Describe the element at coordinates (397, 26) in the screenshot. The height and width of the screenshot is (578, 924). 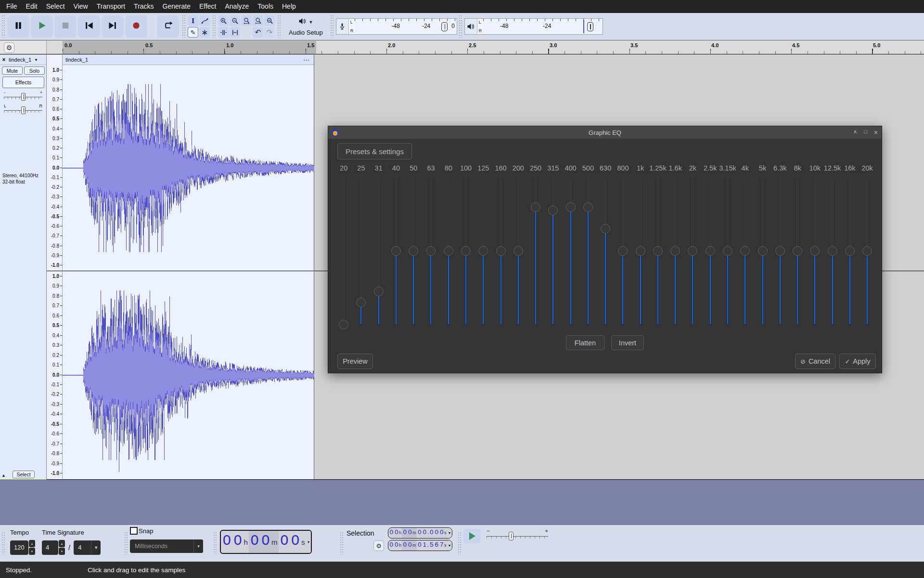
I see `recording-meter: LR -48 -24 0` at that location.